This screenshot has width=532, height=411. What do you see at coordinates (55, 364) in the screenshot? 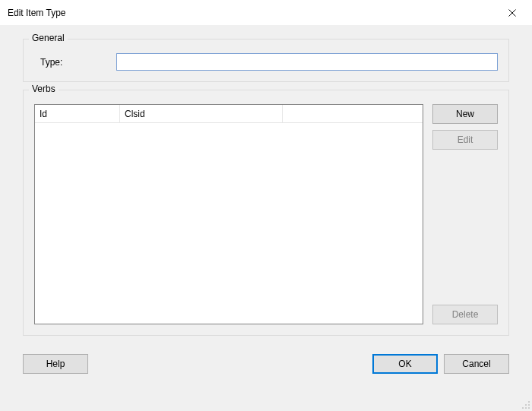
I see `help-button: Help` at bounding box center [55, 364].